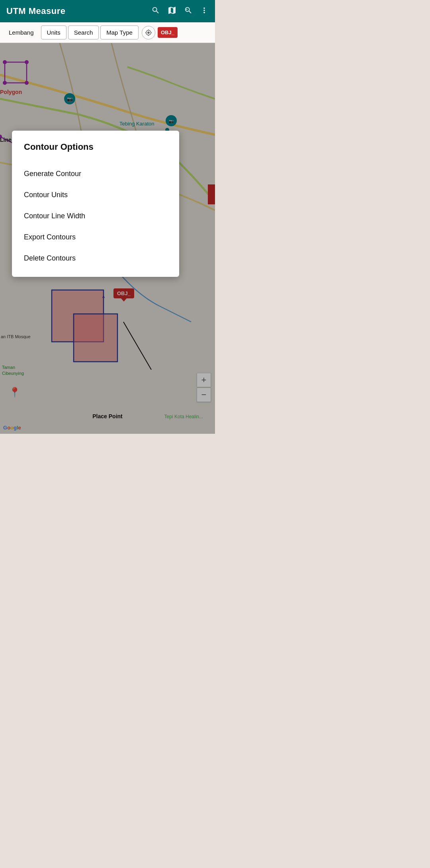  What do you see at coordinates (96, 216) in the screenshot?
I see `contour-line-width-button: Contour Line Width` at bounding box center [96, 216].